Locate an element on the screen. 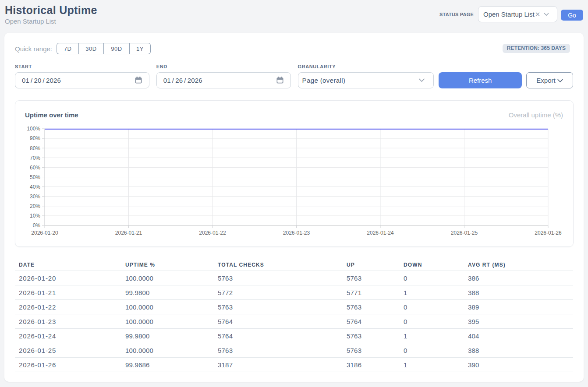 This screenshot has width=588, height=387. svg-text: 100% is located at coordinates (33, 129).